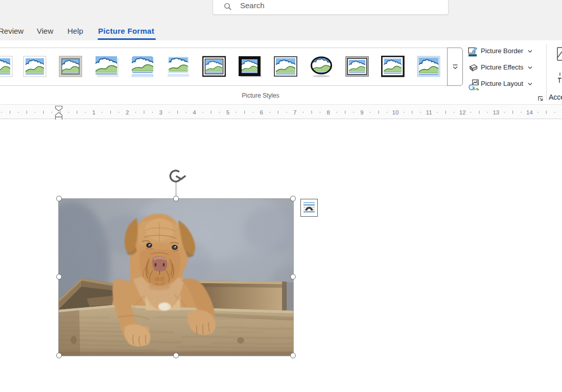  Describe the element at coordinates (429, 112) in the screenshot. I see `svg-text: 11` at that location.